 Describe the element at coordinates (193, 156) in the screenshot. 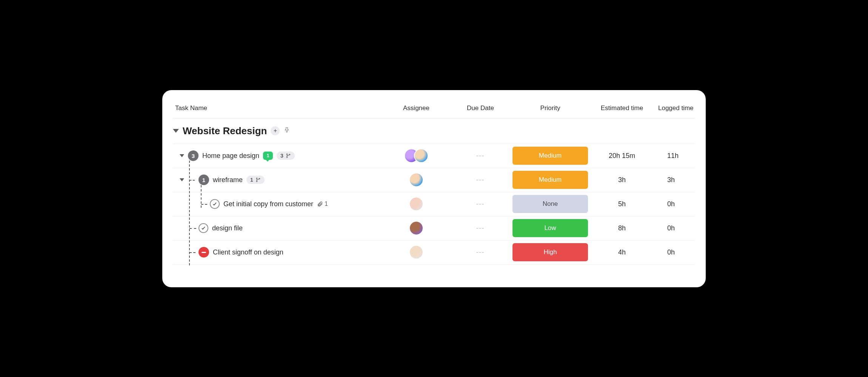

I see `subtask-count-badge: 3` at that location.